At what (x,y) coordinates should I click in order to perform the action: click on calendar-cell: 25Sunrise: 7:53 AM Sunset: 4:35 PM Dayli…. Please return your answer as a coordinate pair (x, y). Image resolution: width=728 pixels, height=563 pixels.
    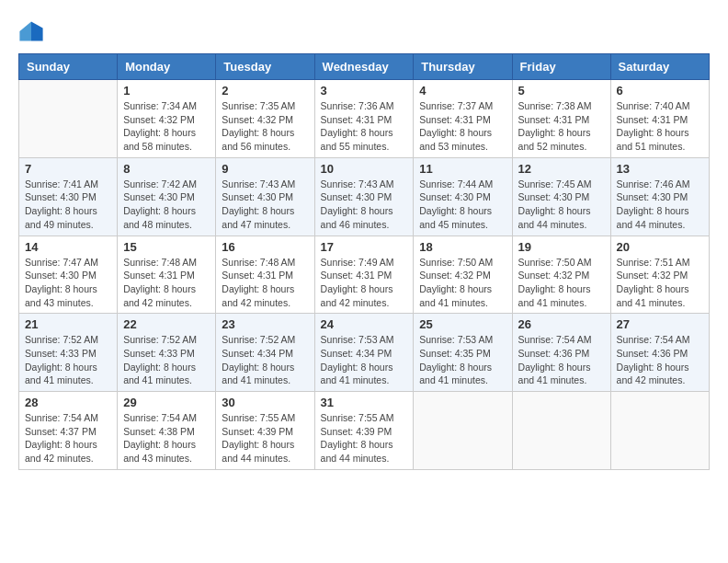
    Looking at the image, I should click on (463, 353).